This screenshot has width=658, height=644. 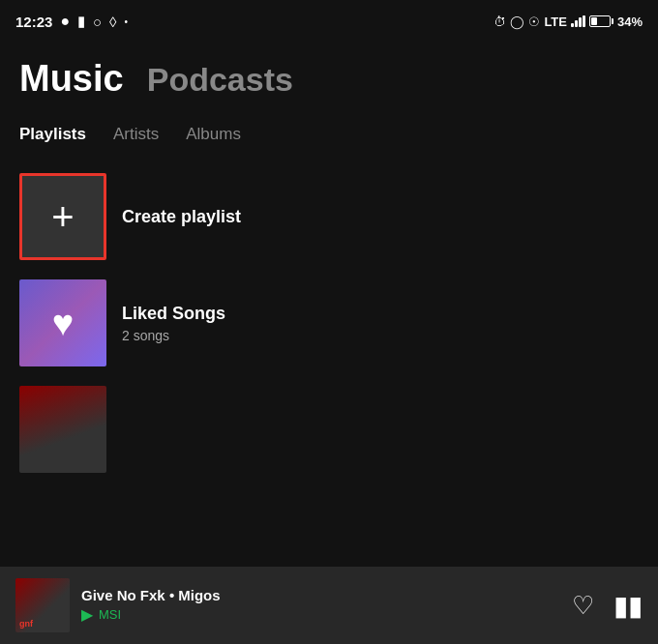 What do you see at coordinates (174, 323) in the screenshot?
I see `liked-songs-text: Liked Songs 2 songs` at bounding box center [174, 323].